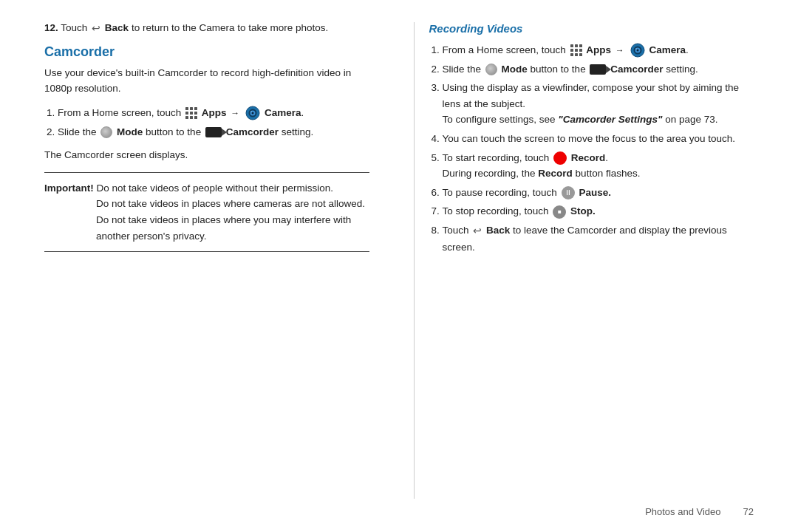 The width and height of the screenshot is (798, 532). Describe the element at coordinates (207, 212) in the screenshot. I see `warning-box: Important! Do not take videos of people …` at that location.